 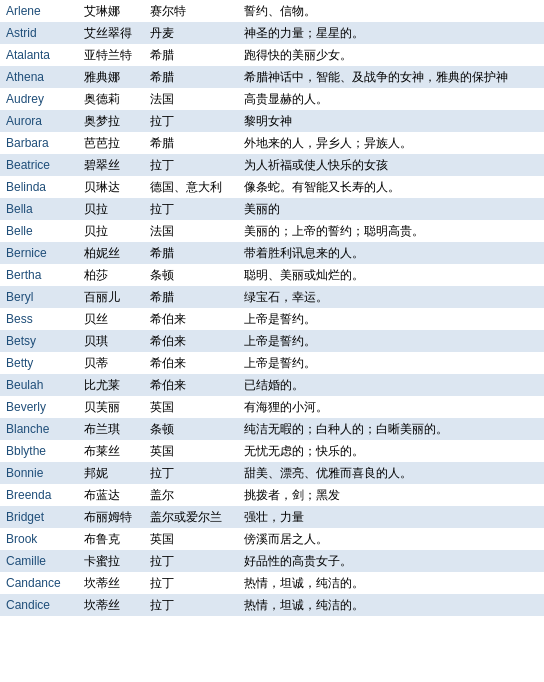 What do you see at coordinates (112, 319) in the screenshot?
I see `cell-chinese: 贝丝` at bounding box center [112, 319].